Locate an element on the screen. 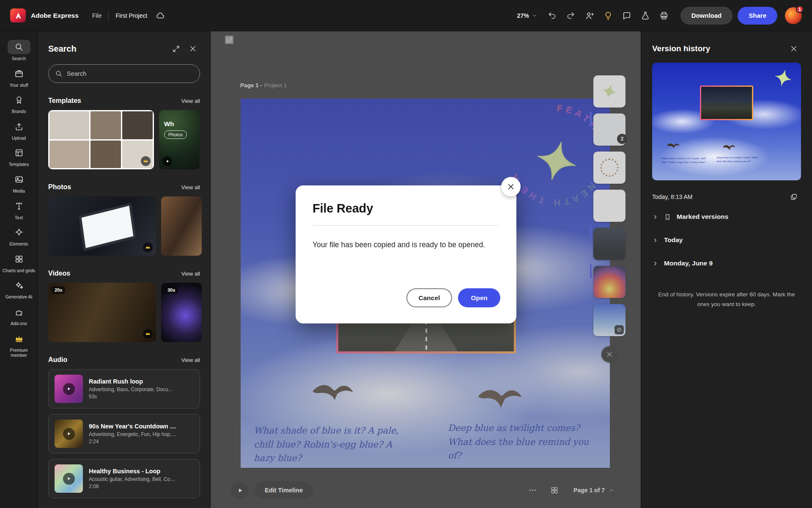 The height and width of the screenshot is (508, 812). add-ons-icon is located at coordinates (19, 312).